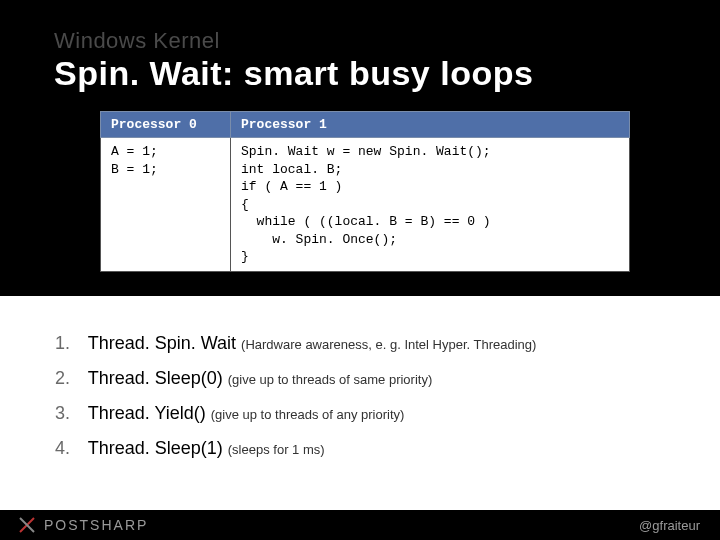  Describe the element at coordinates (330, 380) in the screenshot. I see `method-note: (give up to threads of same priority)` at that location.